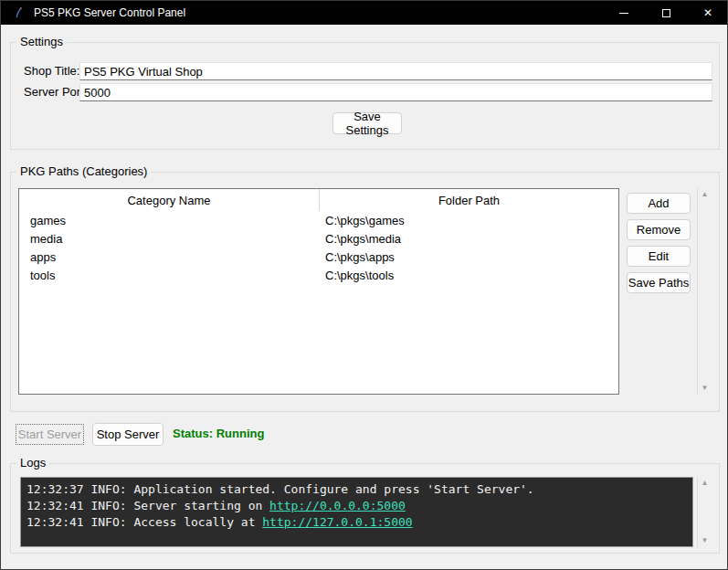  Describe the element at coordinates (666, 13) in the screenshot. I see `maximize-button` at that location.